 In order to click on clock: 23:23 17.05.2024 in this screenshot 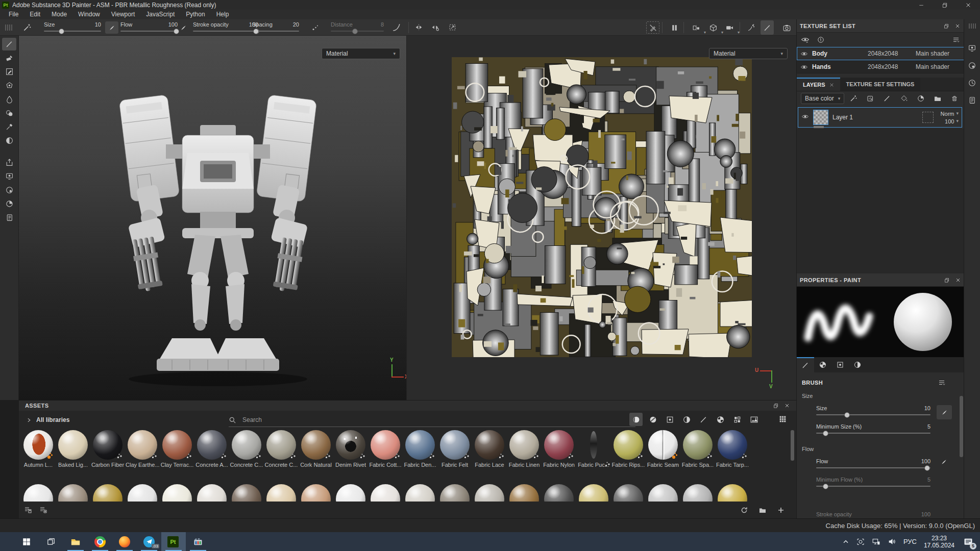, I will do `click(939, 542)`.